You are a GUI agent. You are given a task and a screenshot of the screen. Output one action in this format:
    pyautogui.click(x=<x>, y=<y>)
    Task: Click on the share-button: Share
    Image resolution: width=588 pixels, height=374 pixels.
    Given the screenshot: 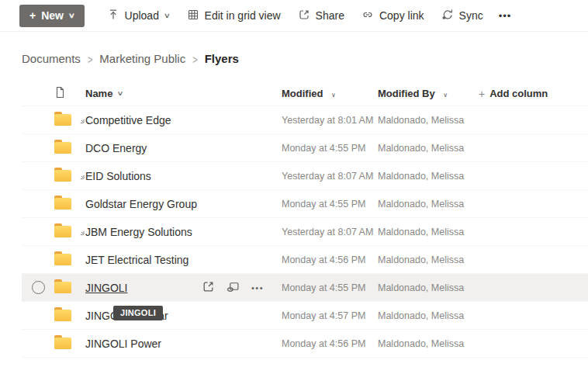 What is the action you would take?
    pyautogui.click(x=321, y=16)
    